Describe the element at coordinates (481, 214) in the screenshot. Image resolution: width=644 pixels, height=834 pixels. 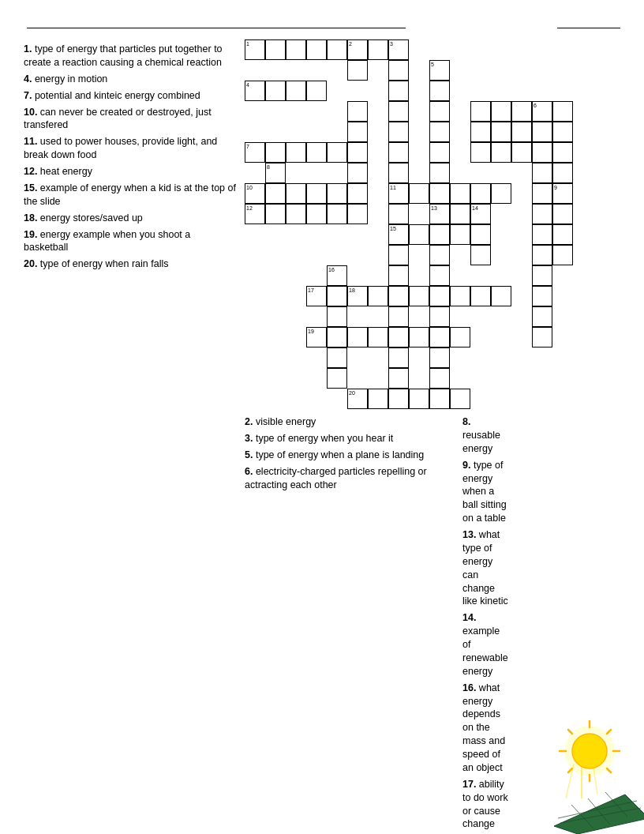
I see `grid-cell: 14` at that location.